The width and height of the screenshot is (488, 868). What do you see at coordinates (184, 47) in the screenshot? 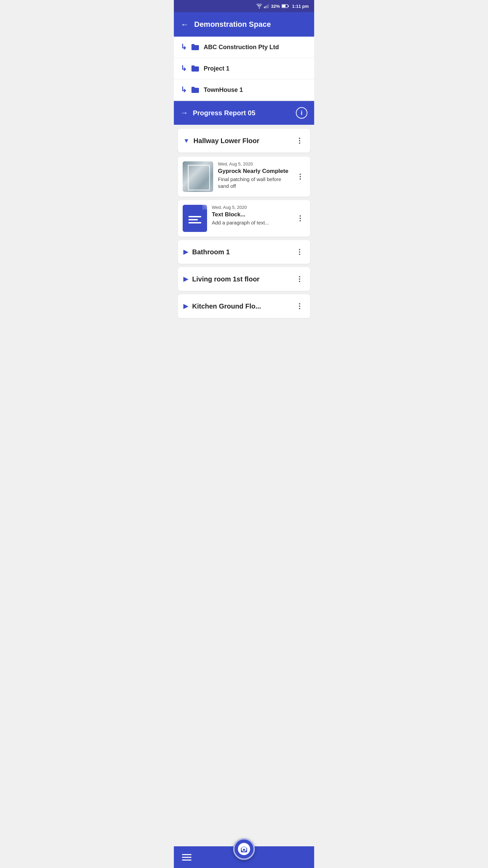
I see `breadcrumb-arrow-icon: ↳` at bounding box center [184, 47].